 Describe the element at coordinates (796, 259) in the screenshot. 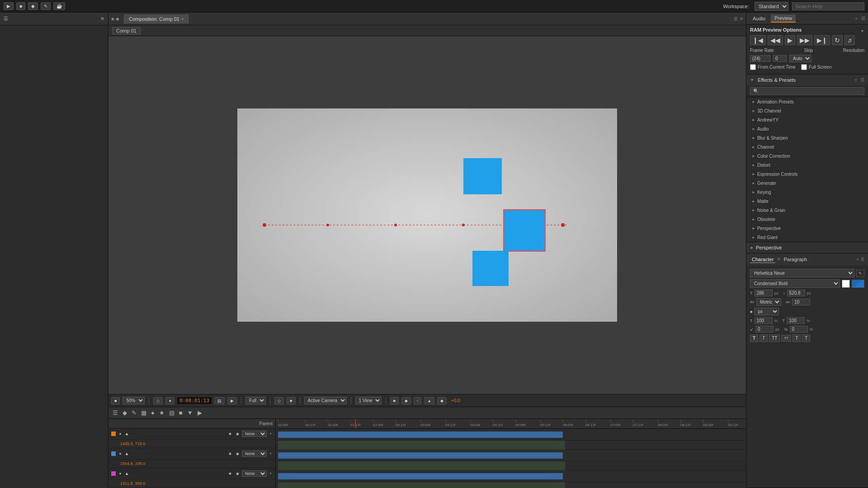

I see `paragraph-tab: Paragraph` at that location.